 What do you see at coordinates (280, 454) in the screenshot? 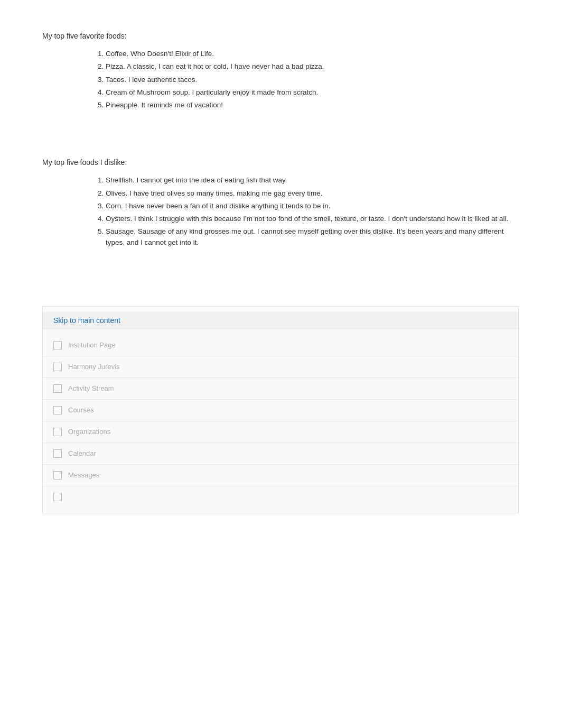
I see `nav-item-calendar: Calendar` at bounding box center [280, 454].